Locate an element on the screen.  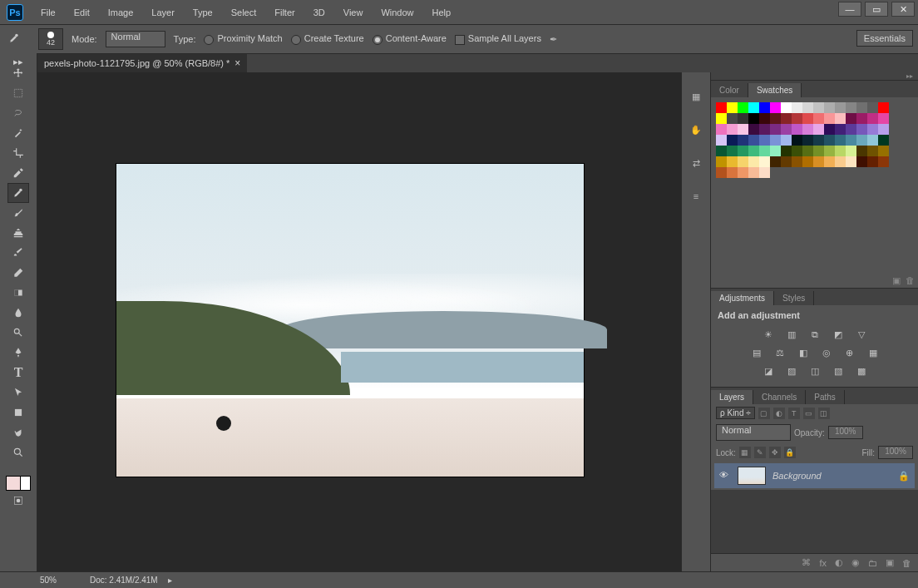
group-icon: 🗀 is located at coordinates (873, 563).